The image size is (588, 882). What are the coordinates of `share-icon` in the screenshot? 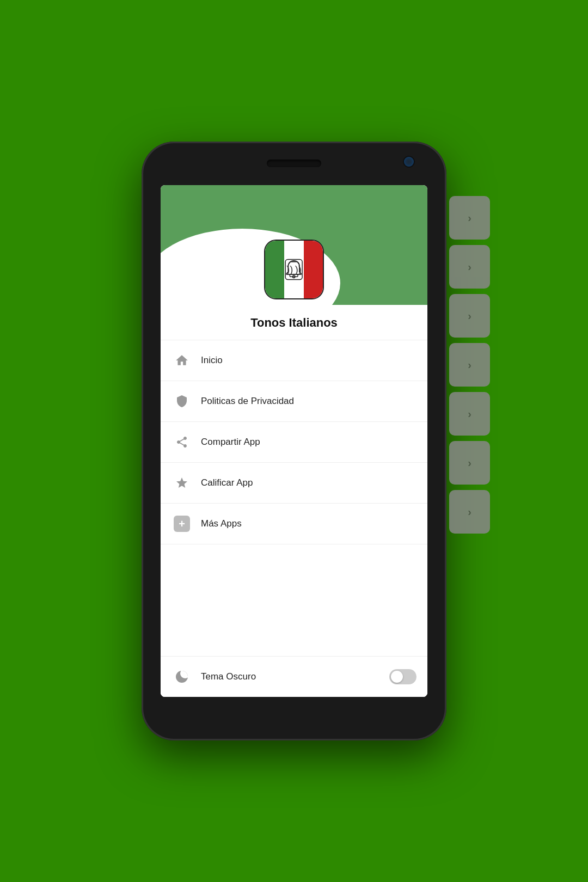 It's located at (182, 442).